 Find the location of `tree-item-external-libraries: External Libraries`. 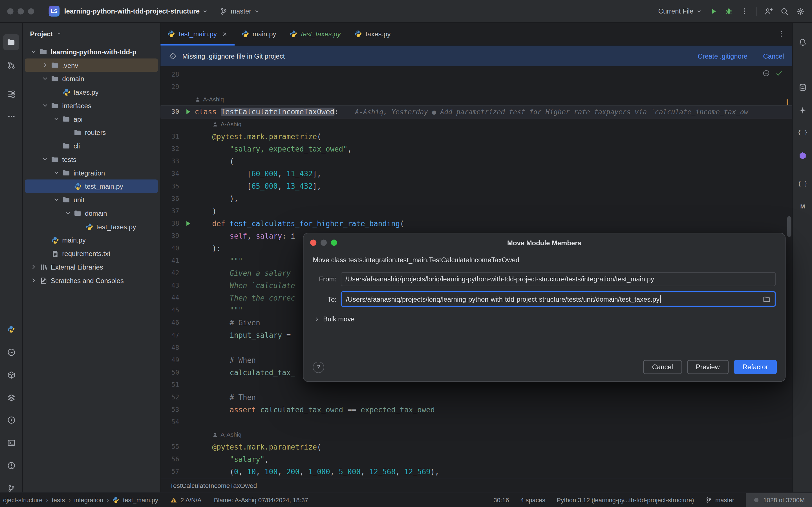

tree-item-external-libraries: External Libraries is located at coordinates (91, 267).